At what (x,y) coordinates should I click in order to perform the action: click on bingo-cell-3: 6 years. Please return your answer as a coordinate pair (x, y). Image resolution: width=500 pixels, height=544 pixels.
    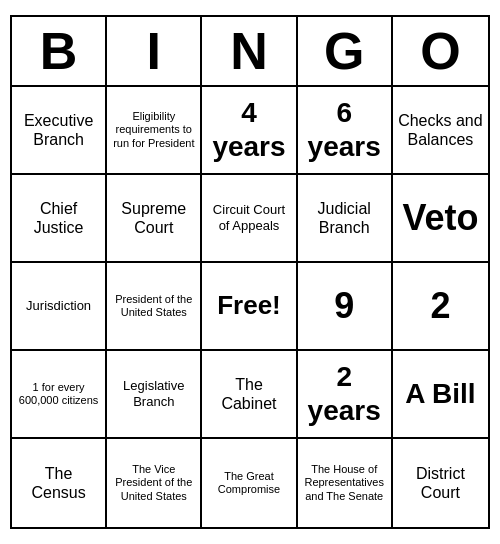
    Looking at the image, I should click on (346, 131).